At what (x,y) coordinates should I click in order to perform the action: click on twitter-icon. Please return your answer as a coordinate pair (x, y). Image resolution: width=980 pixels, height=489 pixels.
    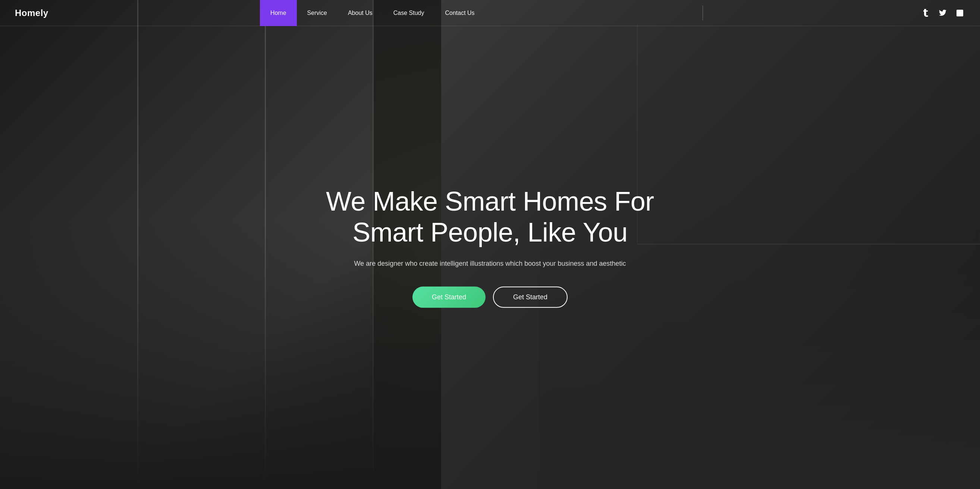
    Looking at the image, I should click on (943, 13).